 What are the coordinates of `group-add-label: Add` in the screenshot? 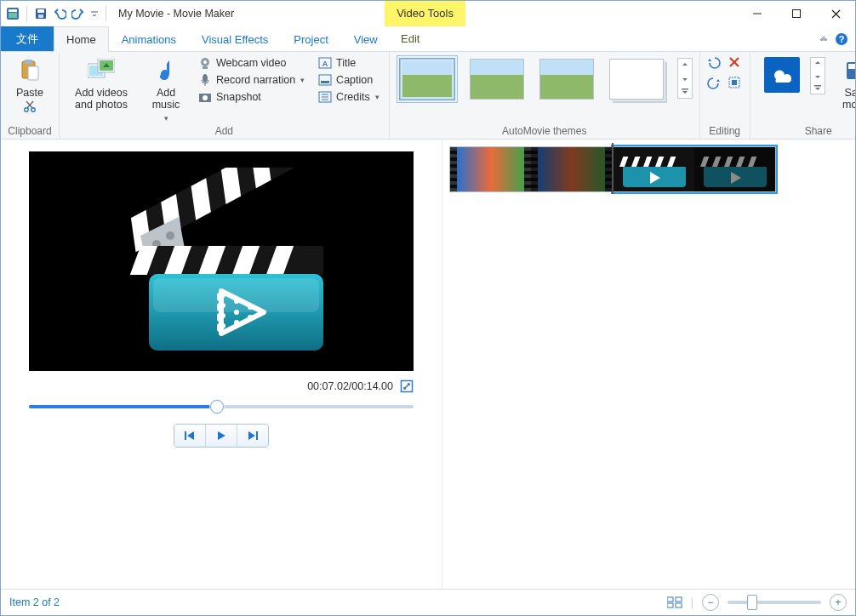 It's located at (225, 131).